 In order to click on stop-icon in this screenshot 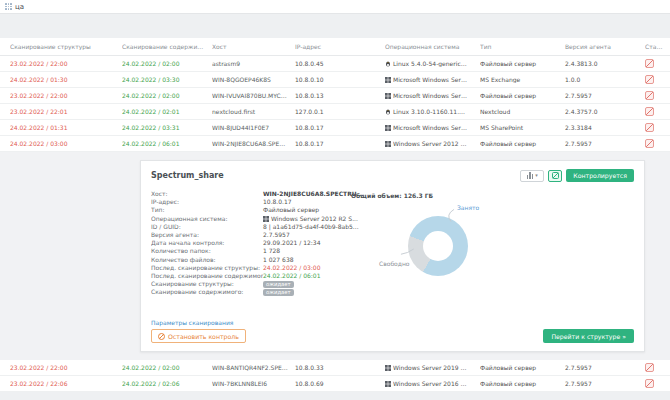, I will do `click(162, 336)`.